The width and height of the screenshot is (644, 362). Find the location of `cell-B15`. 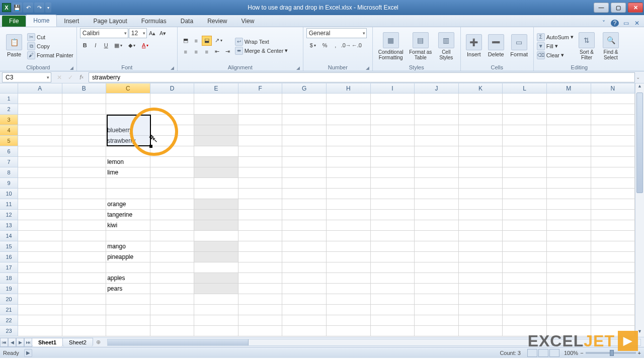

cell-B15 is located at coordinates (85, 246).